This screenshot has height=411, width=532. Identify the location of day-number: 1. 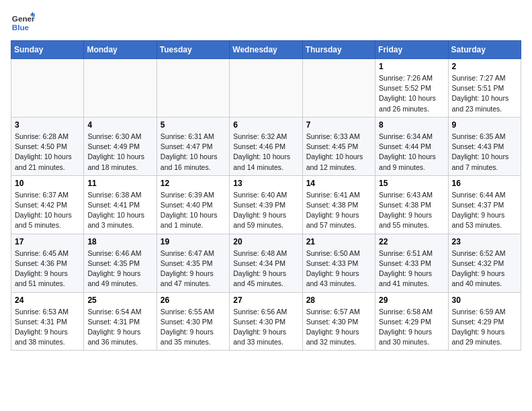
(411, 66).